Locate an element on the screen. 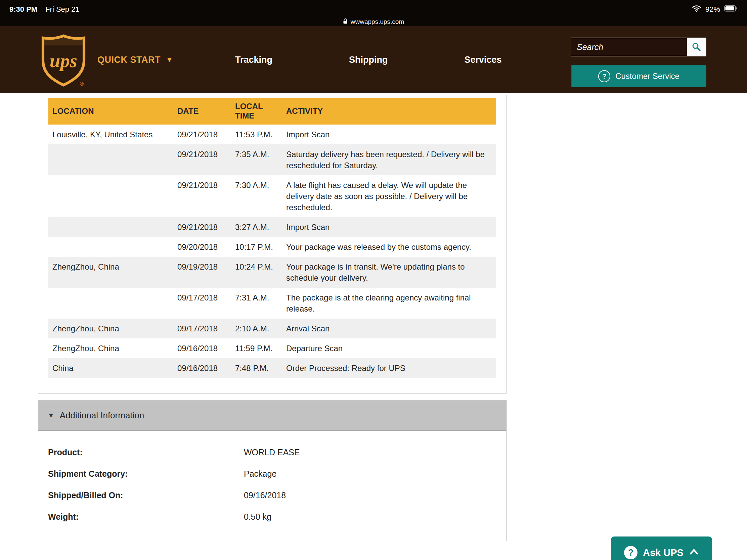 The image size is (747, 560). battery-percent: 92% is located at coordinates (713, 9).